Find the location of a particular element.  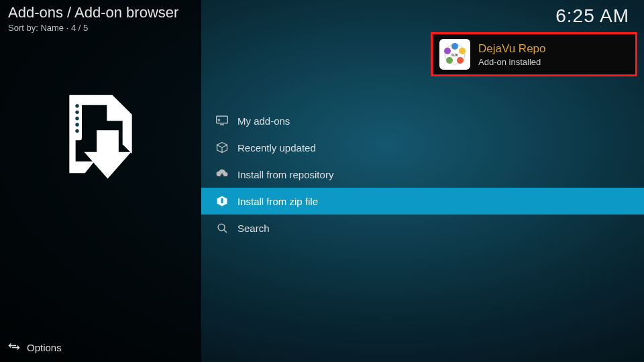

search-icon is located at coordinates (222, 228).